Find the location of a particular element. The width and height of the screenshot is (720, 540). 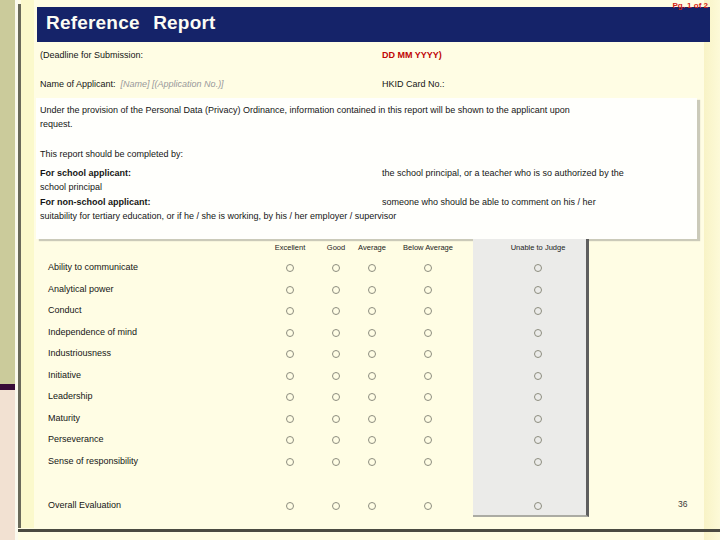

criterion-initiative-radio-unable-to-judge is located at coordinates (538, 376).